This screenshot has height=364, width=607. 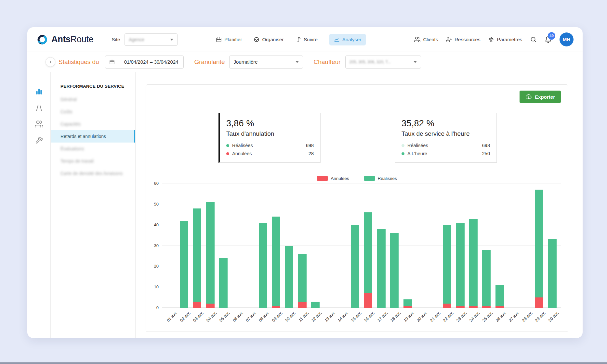 I want to click on site-select: Agence, so click(x=151, y=40).